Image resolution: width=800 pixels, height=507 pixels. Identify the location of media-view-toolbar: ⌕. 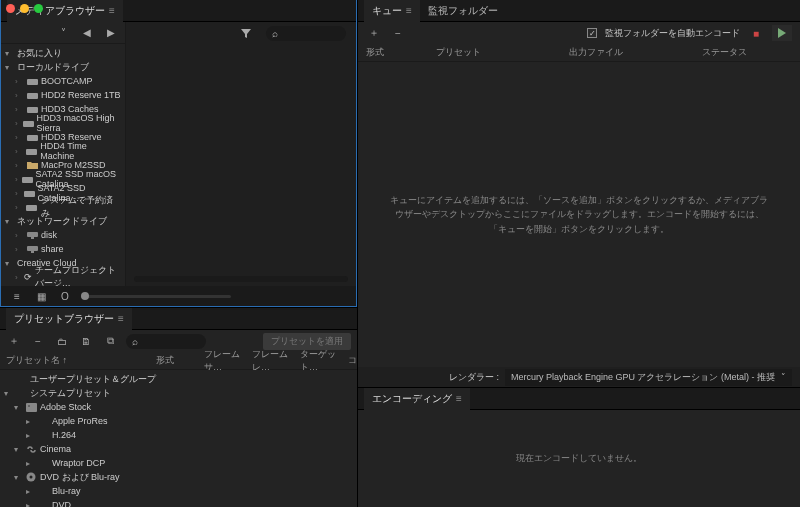
(241, 33).